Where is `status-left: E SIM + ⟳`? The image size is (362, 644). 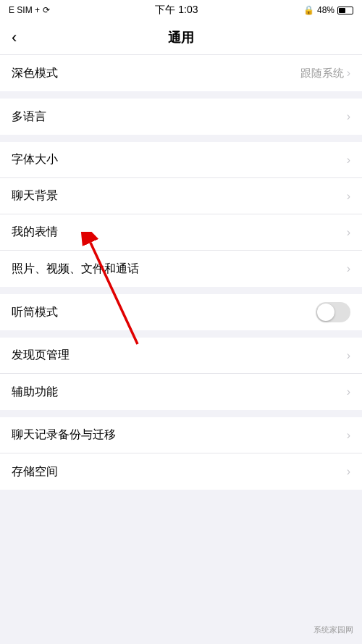 status-left: E SIM + ⟳ is located at coordinates (29, 10).